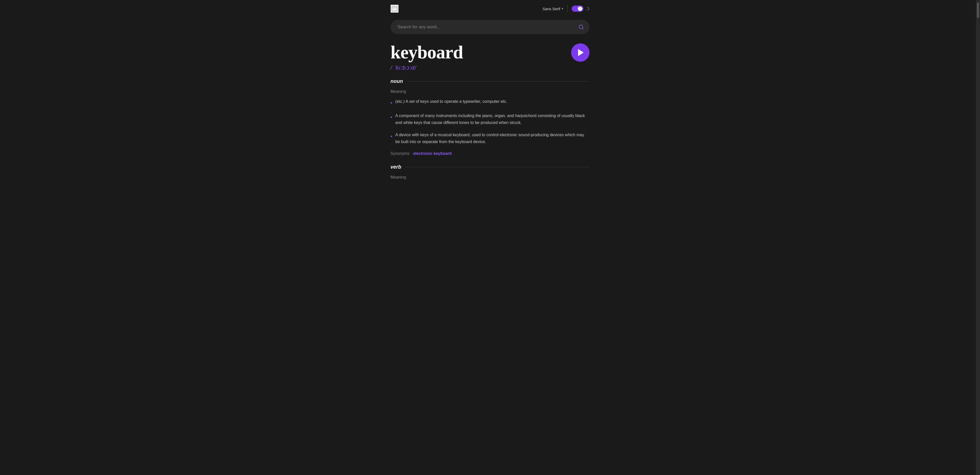 This screenshot has width=980, height=475. Describe the element at coordinates (432, 154) in the screenshot. I see `synonym-link: electronic keyboard` at that location.